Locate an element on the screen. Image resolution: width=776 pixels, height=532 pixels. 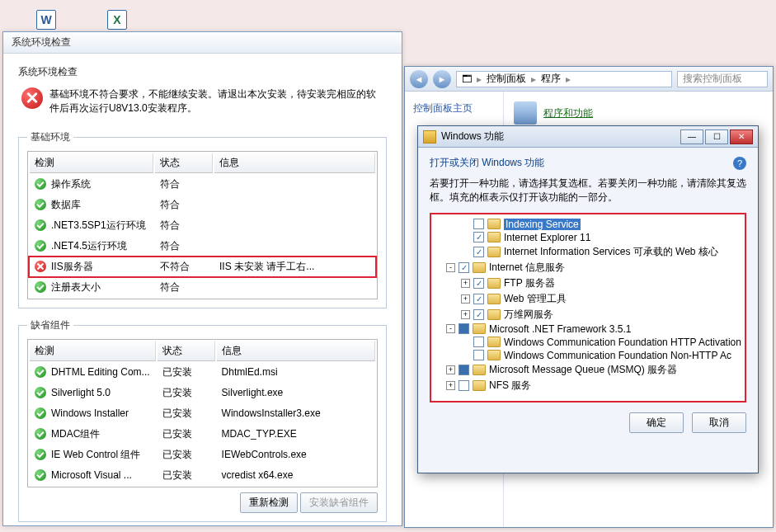
tree-item: -Internet 信息服务 is located at coordinates (588, 267).